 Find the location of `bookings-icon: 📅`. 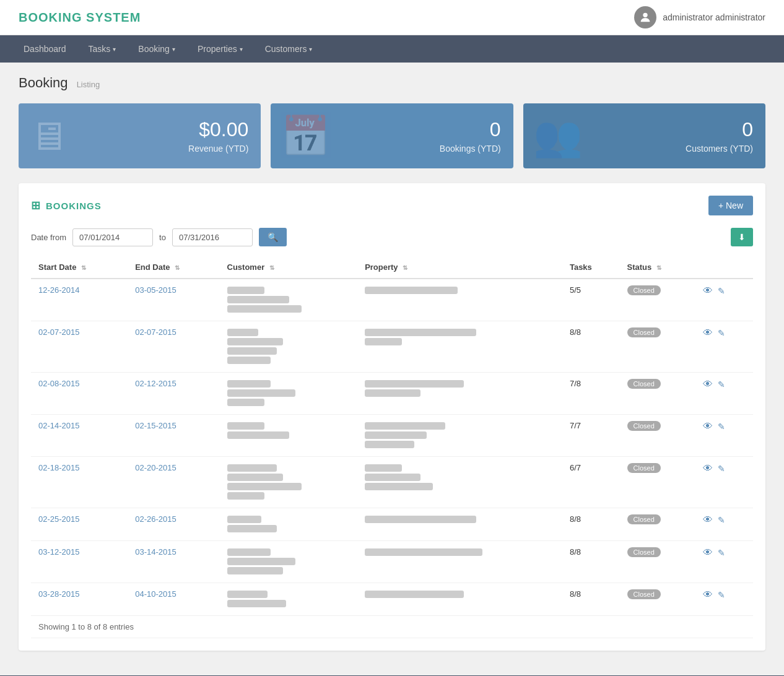

bookings-icon: 📅 is located at coordinates (305, 136).